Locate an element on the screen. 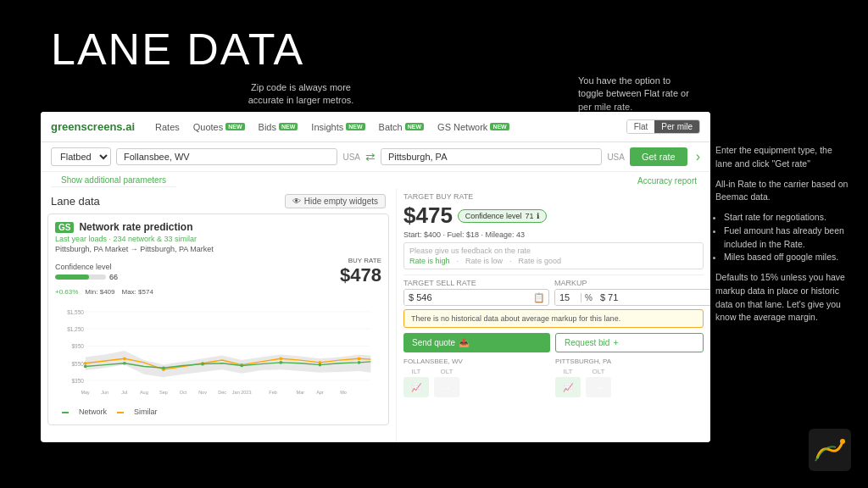 The image size is (868, 488). target-buy-row: $475 Confidence level 71 ℹ is located at coordinates (554, 215).